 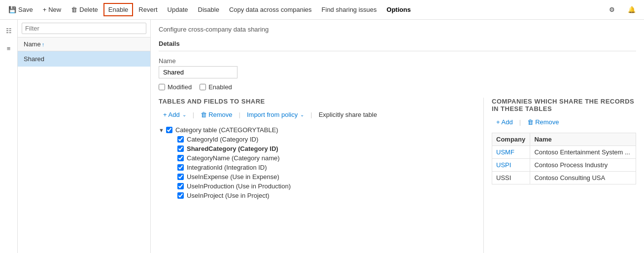 I want to click on name-label: Name, so click(x=397, y=61).